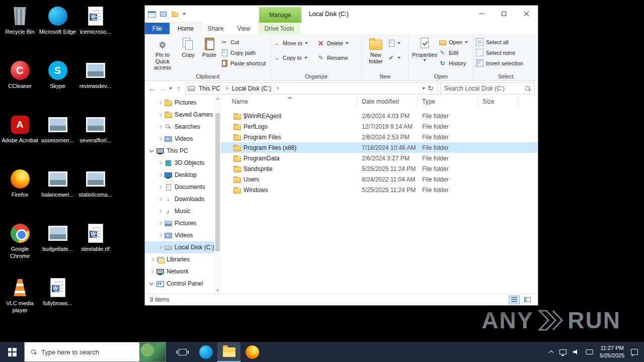 This screenshot has height=362, width=644. I want to click on desktop-icon-statisticsma: statisticsma..., so click(96, 192).